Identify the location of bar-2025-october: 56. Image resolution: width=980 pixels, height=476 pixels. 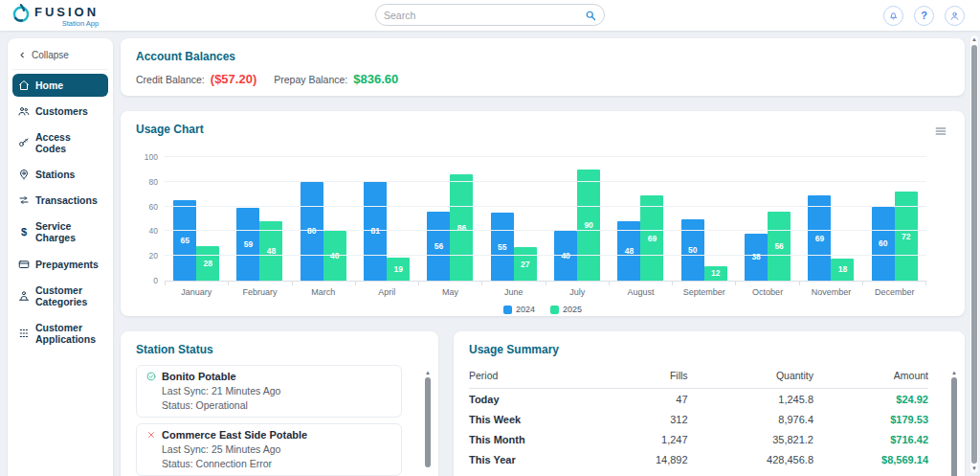
(779, 246).